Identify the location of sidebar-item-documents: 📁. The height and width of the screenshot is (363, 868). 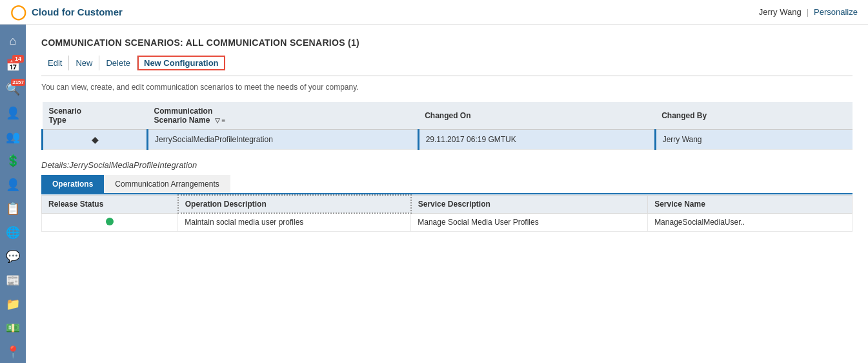
(13, 304).